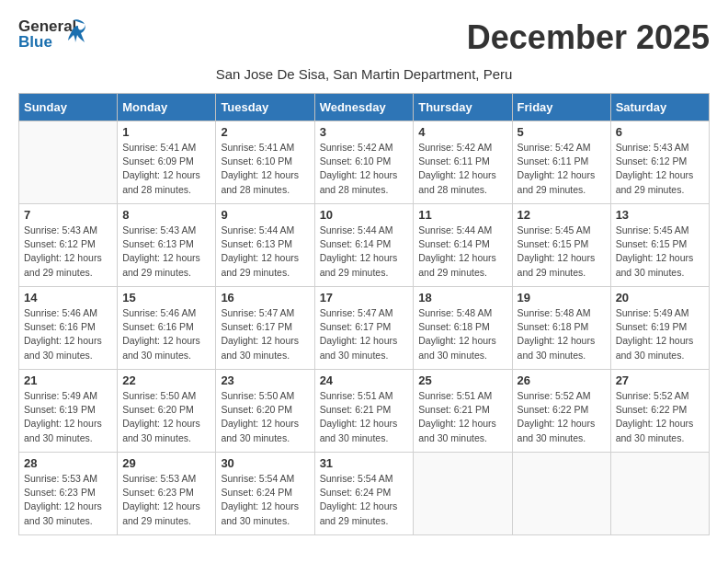 The image size is (728, 563). Describe the element at coordinates (166, 215) in the screenshot. I see `day-number: 8` at that location.